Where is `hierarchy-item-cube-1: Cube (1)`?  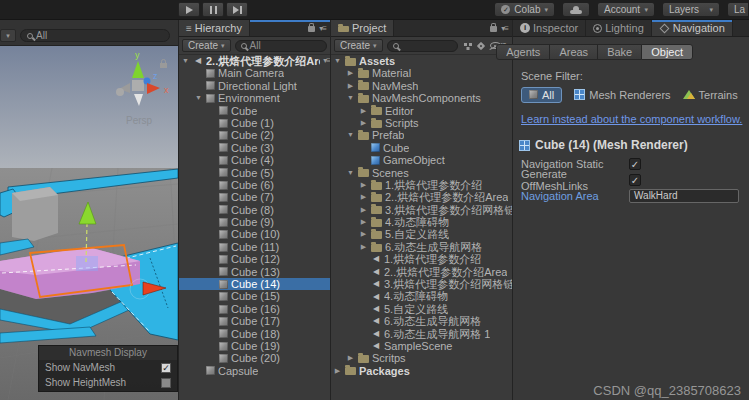 hierarchy-item-cube-1: Cube (1) is located at coordinates (254, 123).